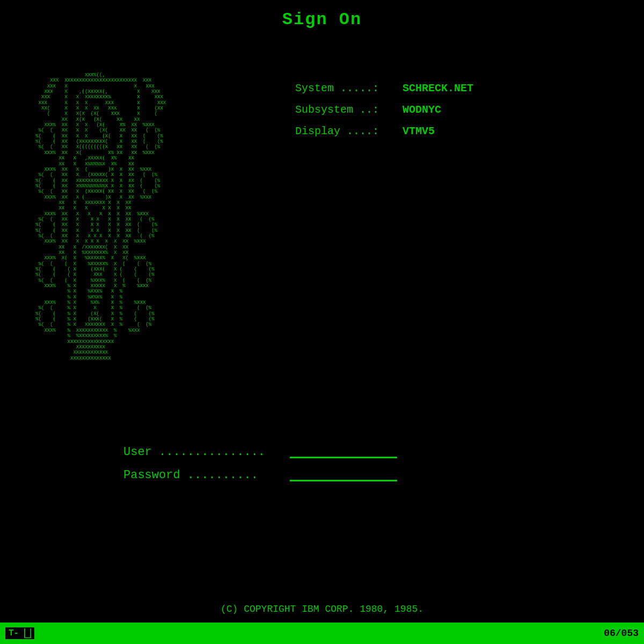 The image size is (644, 644). Describe the element at coordinates (343, 475) in the screenshot. I see `password-input` at that location.